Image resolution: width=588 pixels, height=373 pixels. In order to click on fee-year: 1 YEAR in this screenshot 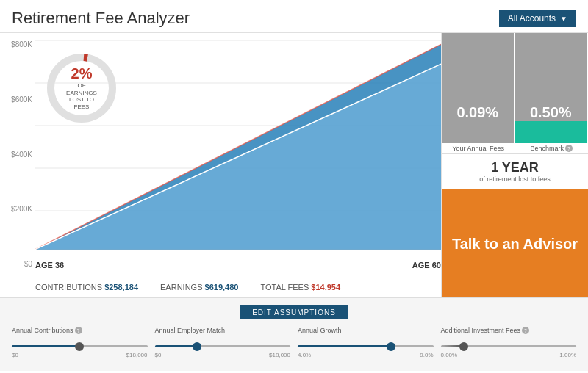, I will do `click(514, 167)`.